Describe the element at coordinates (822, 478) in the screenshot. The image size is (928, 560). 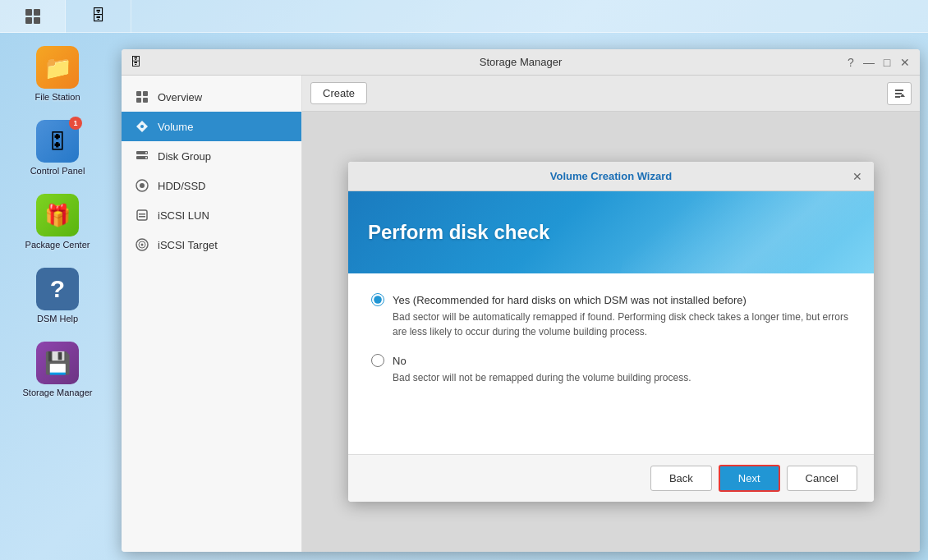
I see `cancel-button: Cancel` at that location.